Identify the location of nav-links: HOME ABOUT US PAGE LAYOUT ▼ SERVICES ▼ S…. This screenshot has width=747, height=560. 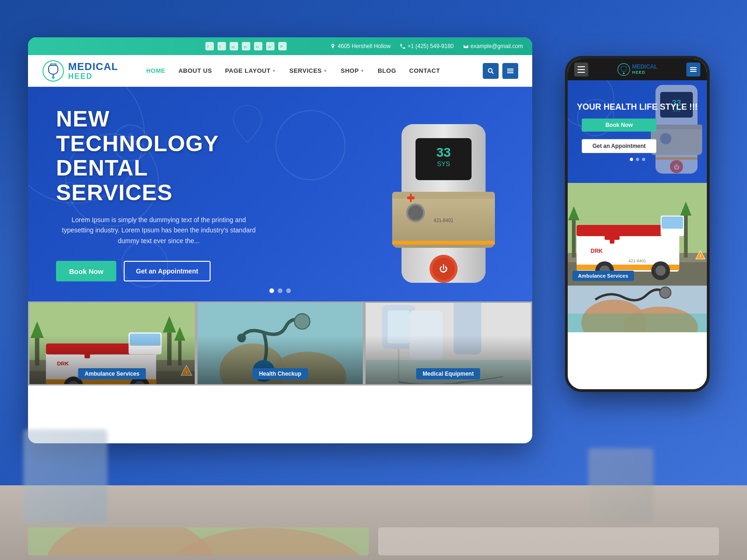
(315, 71).